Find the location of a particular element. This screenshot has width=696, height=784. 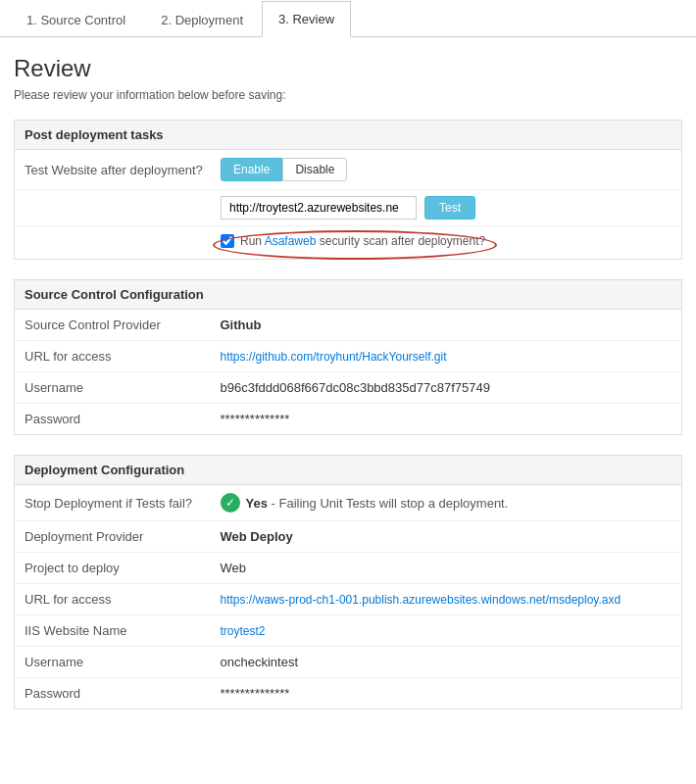

asafaweb-inner: Run Asafaweb security scan after deploym… is located at coordinates (353, 241).